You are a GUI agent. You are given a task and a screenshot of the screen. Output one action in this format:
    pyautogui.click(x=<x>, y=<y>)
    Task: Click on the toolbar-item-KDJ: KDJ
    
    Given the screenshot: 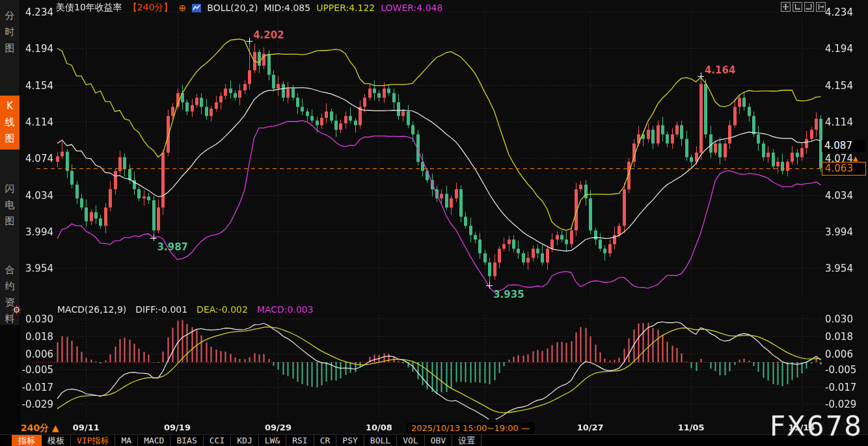 What is the action you would take?
    pyautogui.click(x=245, y=441)
    